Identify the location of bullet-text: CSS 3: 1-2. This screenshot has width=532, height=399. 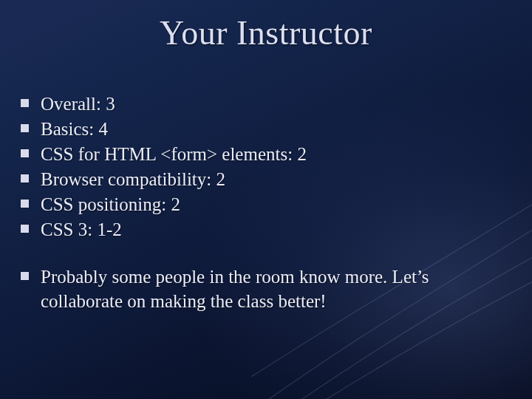
(81, 229).